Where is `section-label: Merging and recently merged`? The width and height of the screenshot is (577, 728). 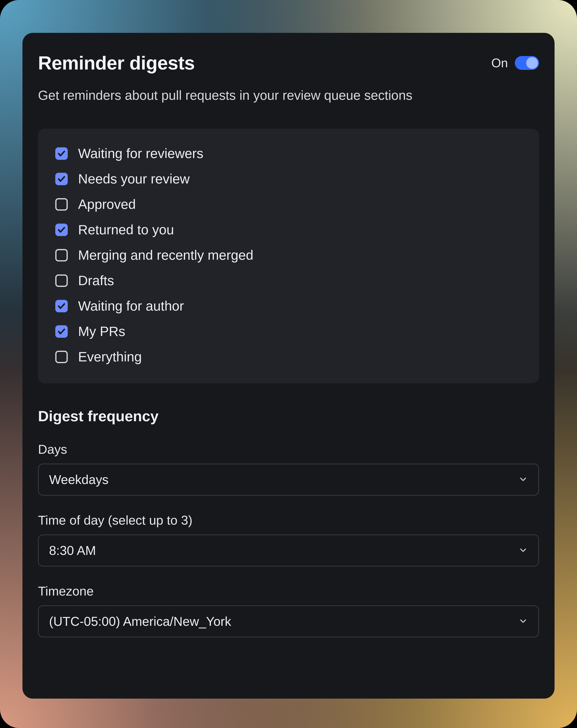 section-label: Merging and recently merged is located at coordinates (166, 255).